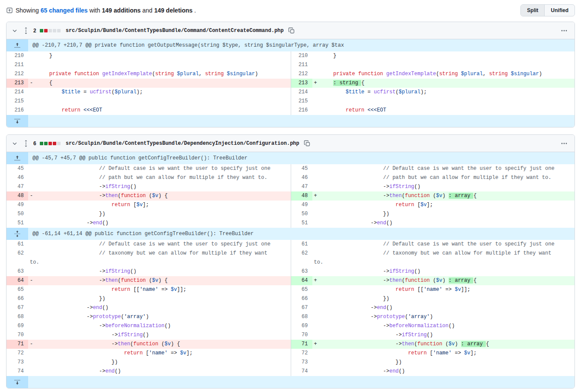  What do you see at coordinates (17, 258) in the screenshot?
I see `old-line-number: 62` at bounding box center [17, 258].